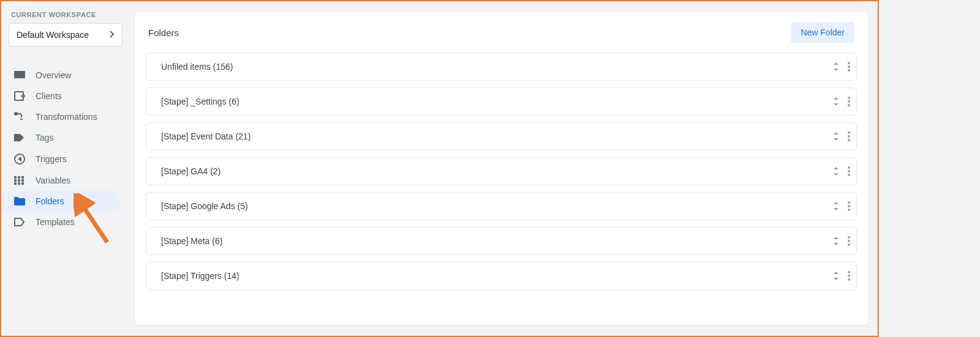 Image resolution: width=980 pixels, height=337 pixels. I want to click on folders-icon, so click(20, 201).